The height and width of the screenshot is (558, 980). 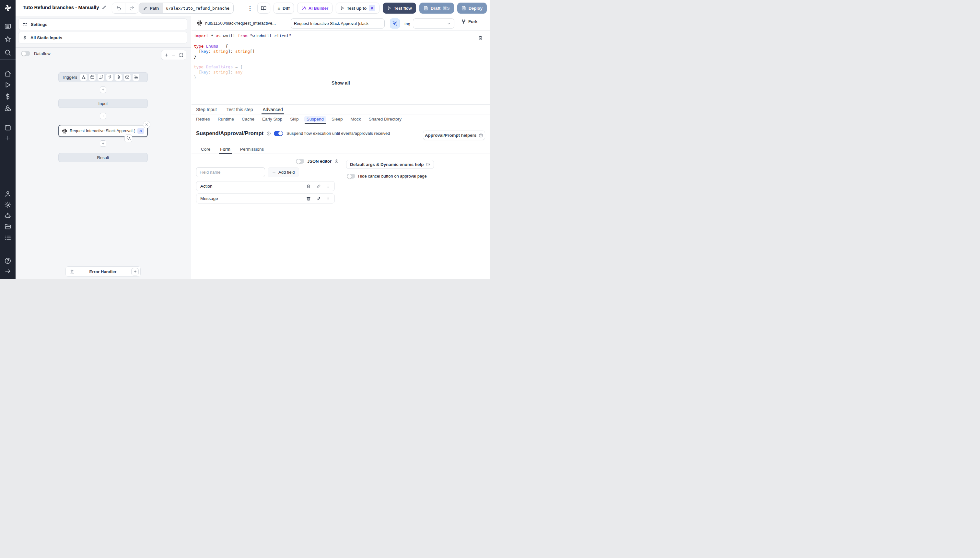 What do you see at coordinates (8, 261) in the screenshot?
I see `help-icon` at bounding box center [8, 261].